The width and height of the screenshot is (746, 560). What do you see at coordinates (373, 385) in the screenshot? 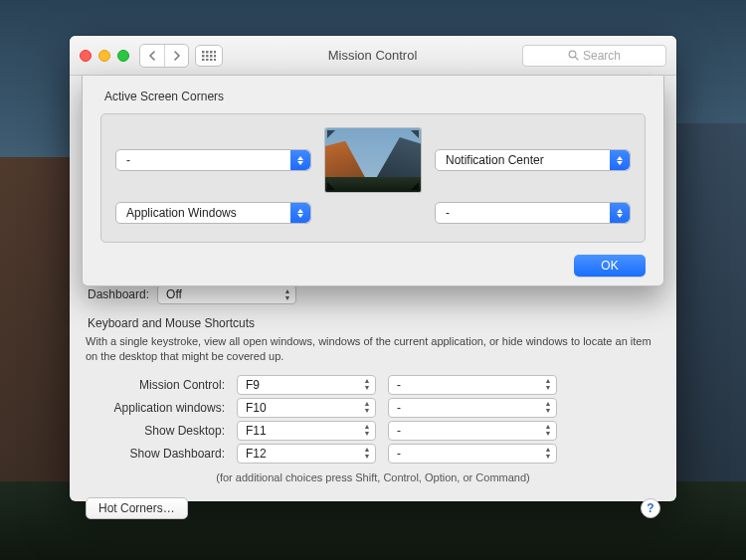
I see `shortcut-row: Mission Control:F9▲▼-▲▼` at bounding box center [373, 385].